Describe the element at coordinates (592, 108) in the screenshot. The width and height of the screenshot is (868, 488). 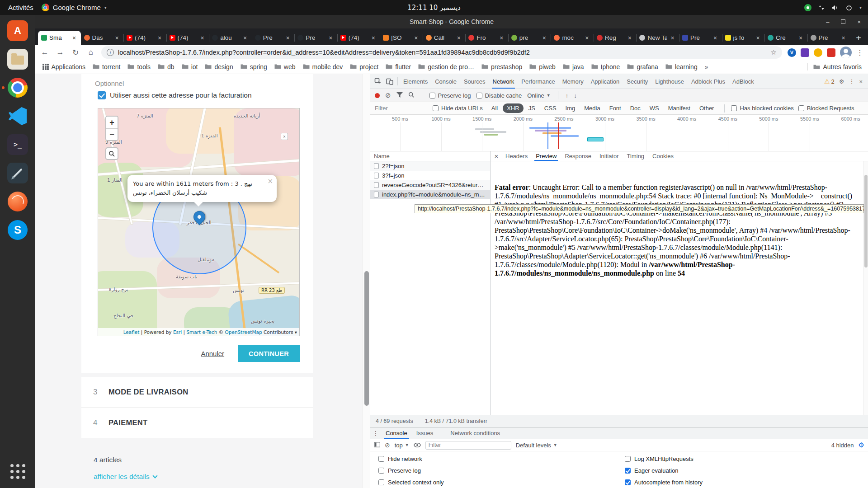
I see `filter-pill-media: Media` at that location.